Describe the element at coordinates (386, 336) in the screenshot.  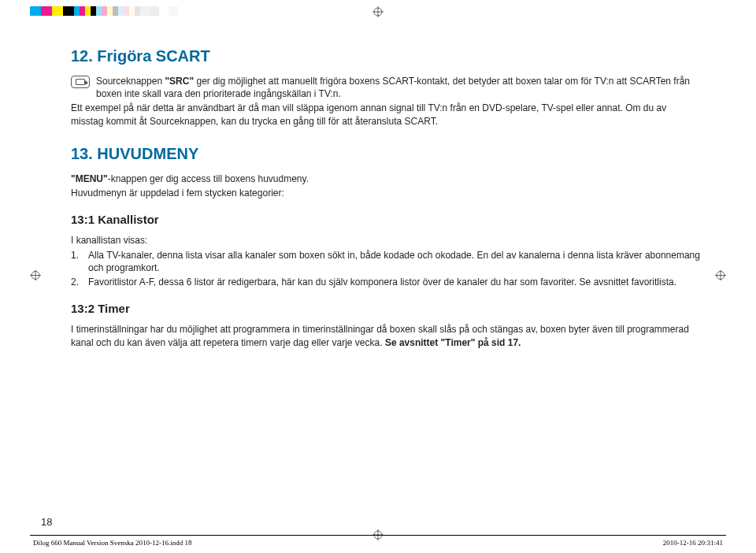
I see `timer-body: I timerinställningar har du möjlighet at…` at that location.